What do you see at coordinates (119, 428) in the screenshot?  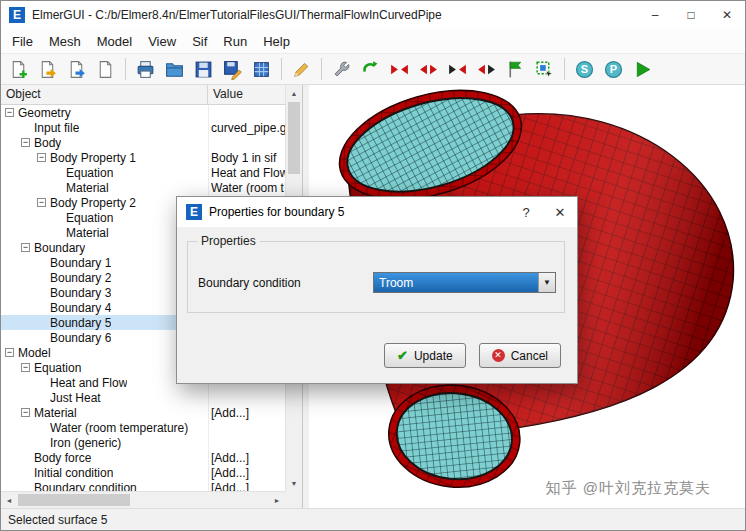 I see `tree-label: Water (room temperature)` at bounding box center [119, 428].